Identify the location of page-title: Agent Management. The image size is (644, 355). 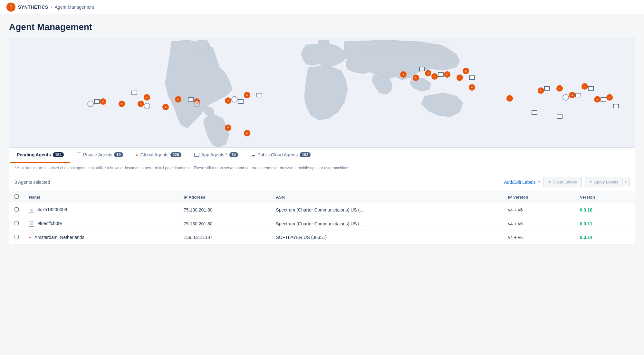
(322, 27).